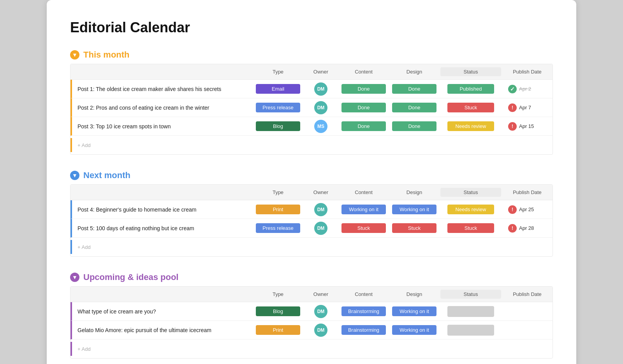 The width and height of the screenshot is (623, 364). Describe the element at coordinates (471, 294) in the screenshot. I see `col-header-status: Status` at that location.